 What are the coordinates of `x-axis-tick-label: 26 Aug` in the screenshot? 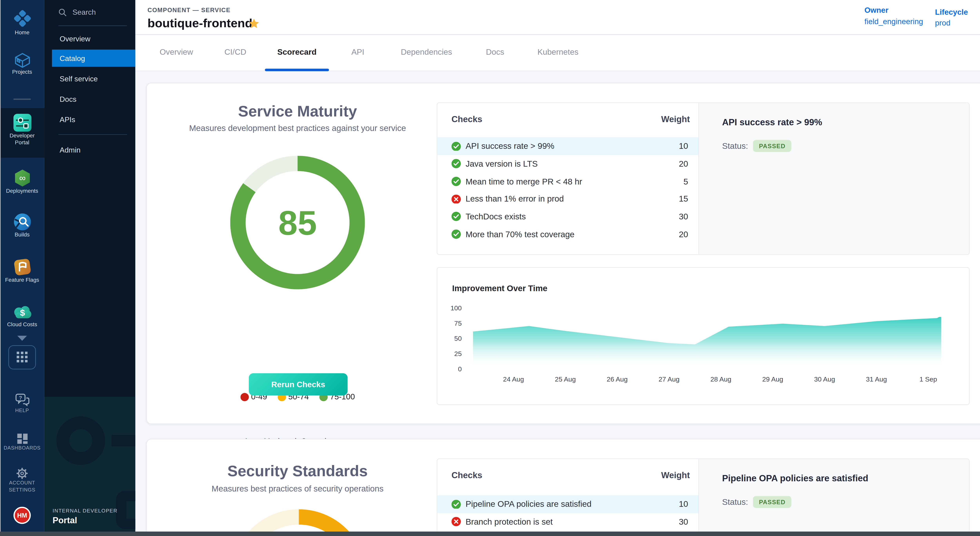 It's located at (617, 379).